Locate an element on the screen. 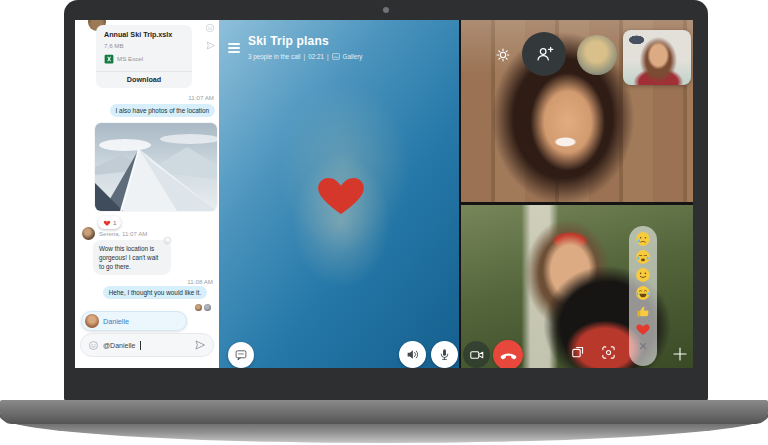  microphone-icon is located at coordinates (444, 354).